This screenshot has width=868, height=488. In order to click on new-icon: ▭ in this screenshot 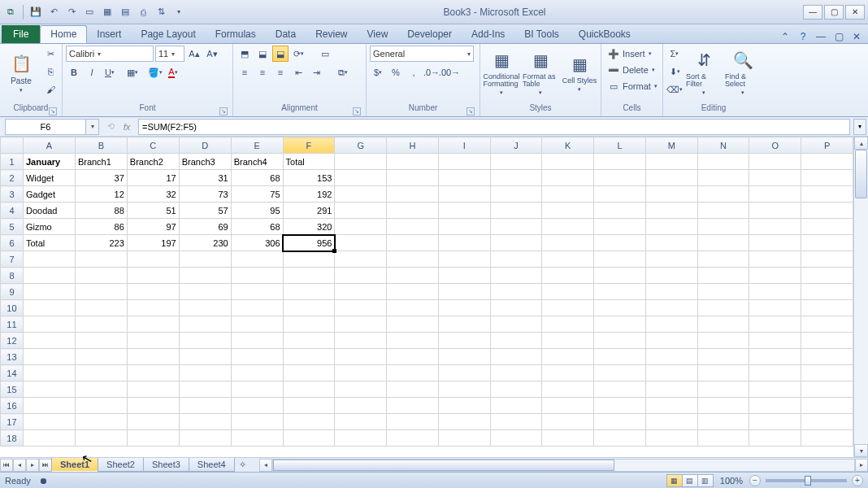, I will do `click(89, 12)`.